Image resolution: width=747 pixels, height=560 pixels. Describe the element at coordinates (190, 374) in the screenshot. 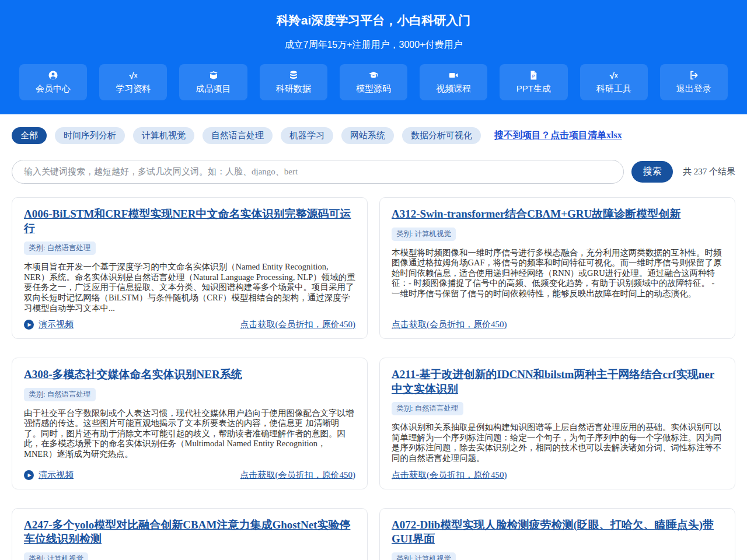

I see `project-title-link: A308-多模态社交媒体命名实体识别NER系统` at that location.